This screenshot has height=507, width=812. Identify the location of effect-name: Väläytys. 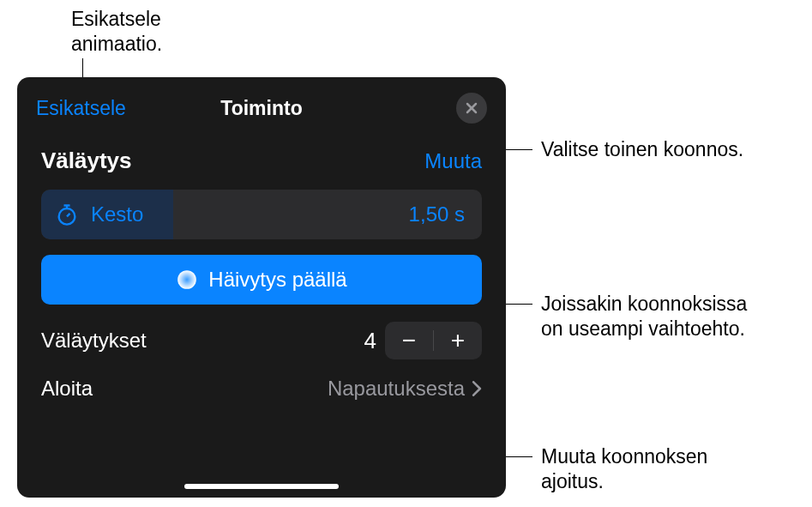
(87, 161).